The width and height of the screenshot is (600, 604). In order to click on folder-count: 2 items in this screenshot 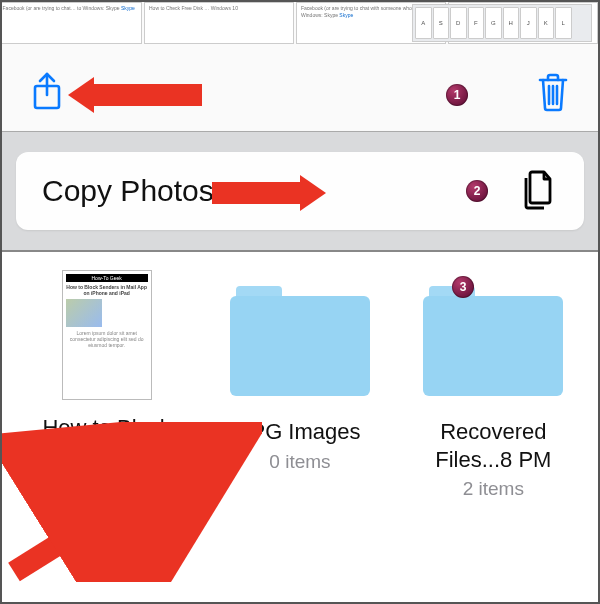, I will do `click(494, 490)`.